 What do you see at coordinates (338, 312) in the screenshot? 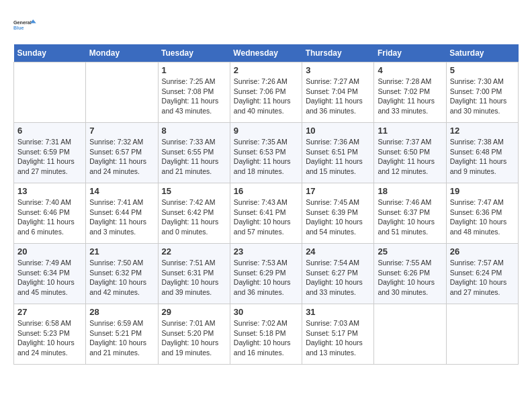
I see `day-number: 31` at bounding box center [338, 312].